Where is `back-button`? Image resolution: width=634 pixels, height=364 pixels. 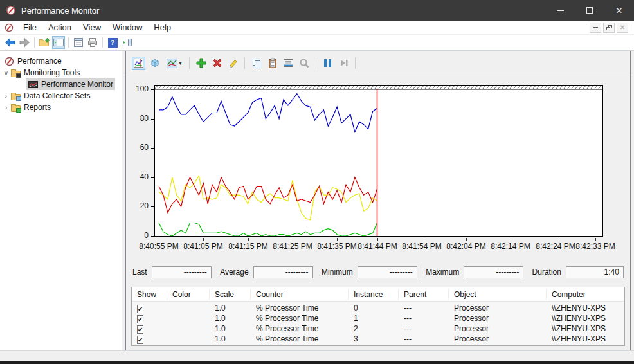
back-button is located at coordinates (10, 42).